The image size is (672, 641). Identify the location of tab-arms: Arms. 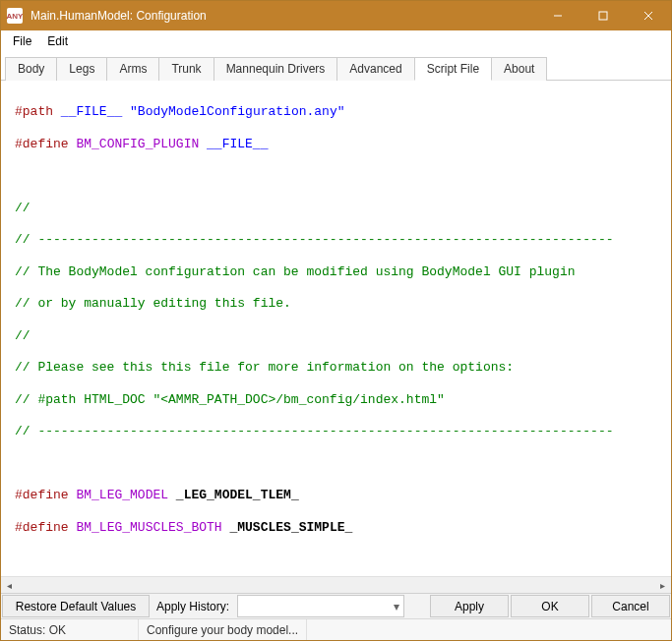
(133, 69).